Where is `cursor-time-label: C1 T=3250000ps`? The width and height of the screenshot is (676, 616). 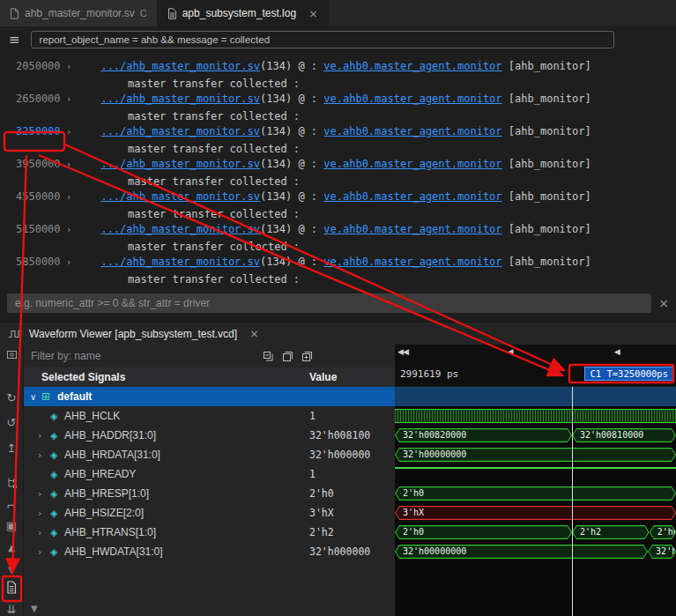
cursor-time-label: C1 T=3250000ps is located at coordinates (629, 374).